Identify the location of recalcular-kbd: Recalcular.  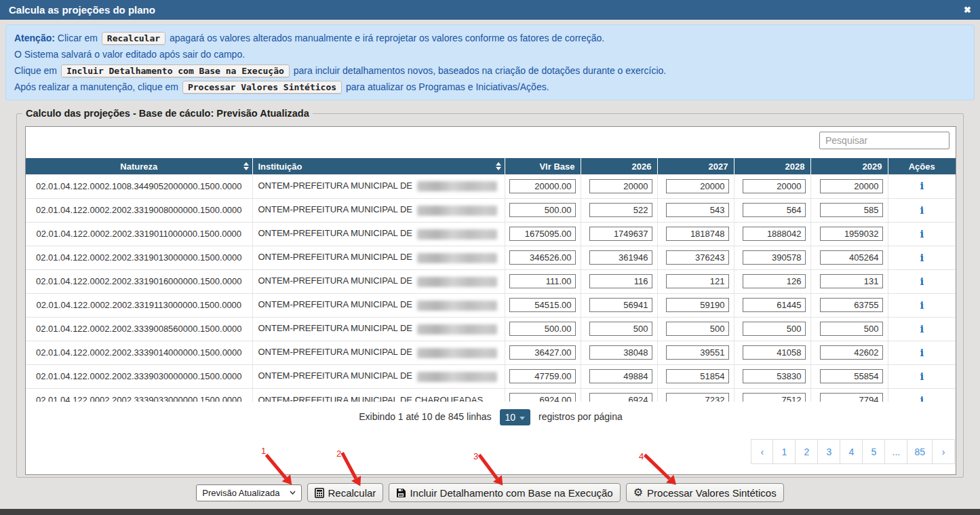
(134, 38).